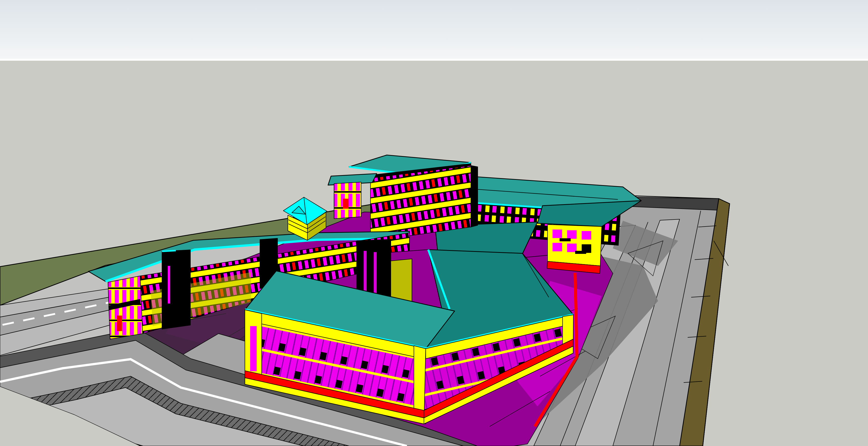  I want to click on sky, so click(434, 31).